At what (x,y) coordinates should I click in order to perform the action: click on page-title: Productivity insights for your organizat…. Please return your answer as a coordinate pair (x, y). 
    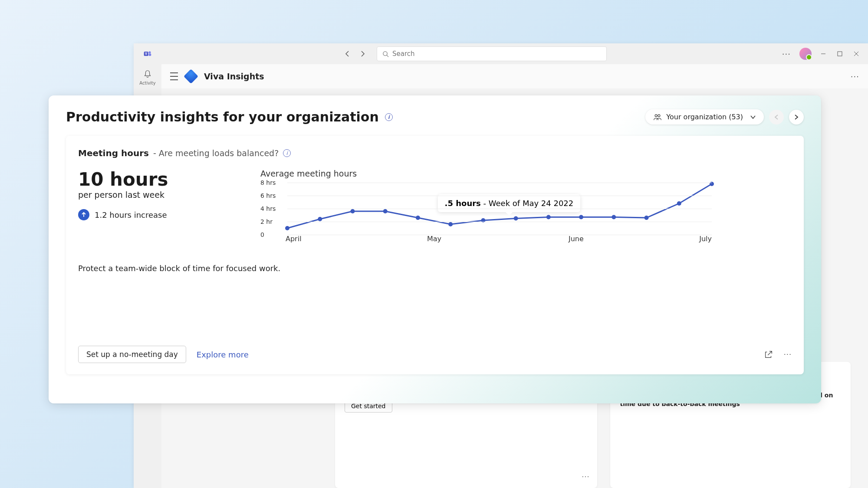
    Looking at the image, I should click on (229, 117).